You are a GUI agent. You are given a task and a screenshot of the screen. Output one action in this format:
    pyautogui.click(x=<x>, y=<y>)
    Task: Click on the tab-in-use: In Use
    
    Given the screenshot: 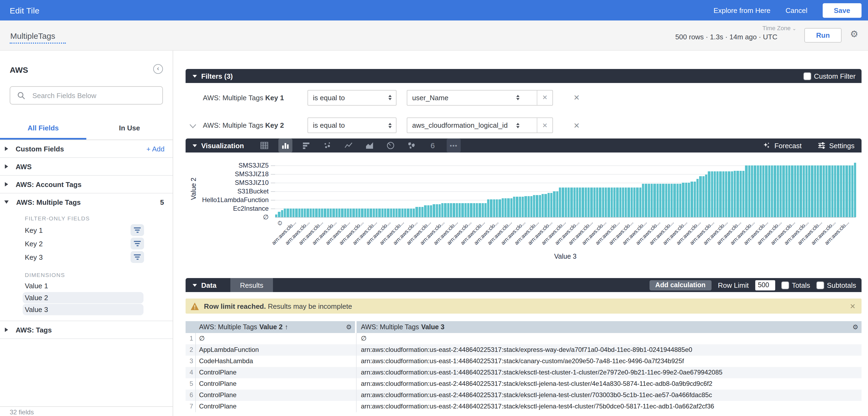 What is the action you would take?
    pyautogui.click(x=129, y=129)
    